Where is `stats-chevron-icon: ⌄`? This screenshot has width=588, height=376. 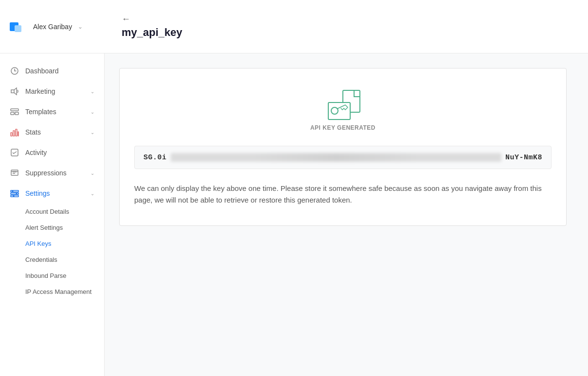
stats-chevron-icon: ⌄ is located at coordinates (92, 132).